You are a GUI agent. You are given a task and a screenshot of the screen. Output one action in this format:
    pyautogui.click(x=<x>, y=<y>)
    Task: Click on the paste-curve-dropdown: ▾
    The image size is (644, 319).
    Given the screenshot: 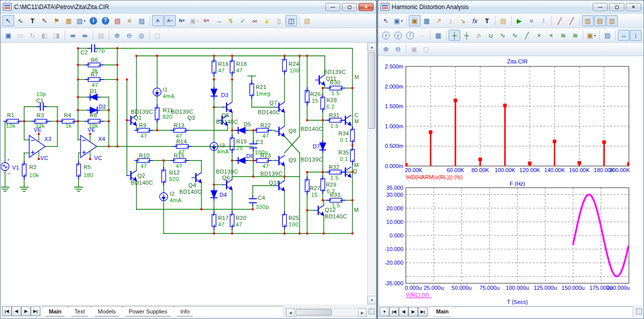 What is the action you would take?
    pyautogui.click(x=595, y=35)
    